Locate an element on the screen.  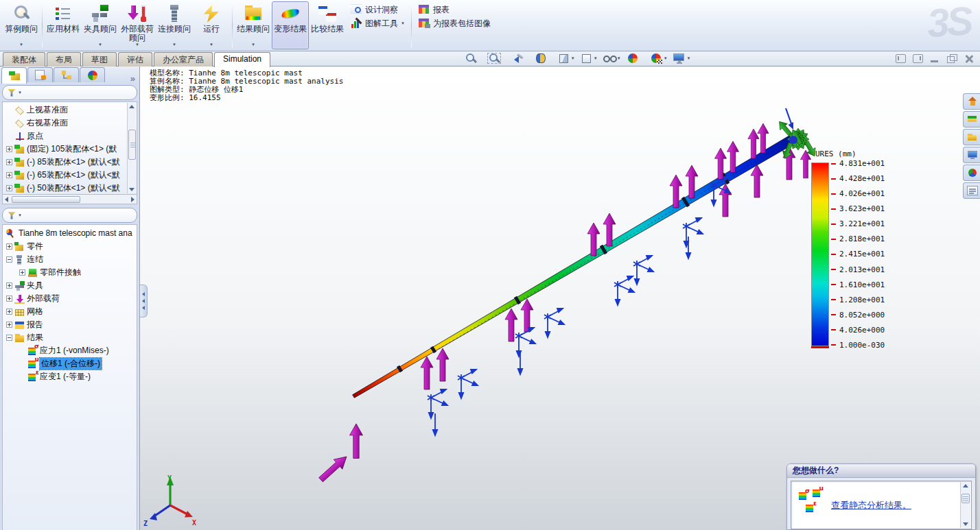
tree-item: 报告 is located at coordinates (70, 325).